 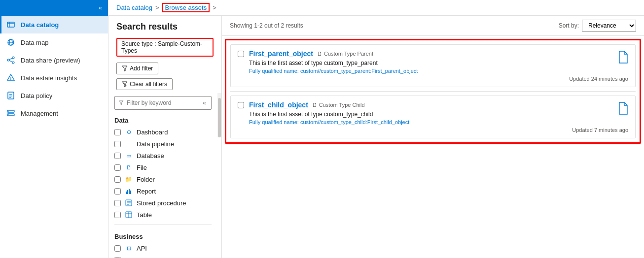 What do you see at coordinates (54, 96) in the screenshot?
I see `sidebar-item-data-policy: Data policy` at bounding box center [54, 96].